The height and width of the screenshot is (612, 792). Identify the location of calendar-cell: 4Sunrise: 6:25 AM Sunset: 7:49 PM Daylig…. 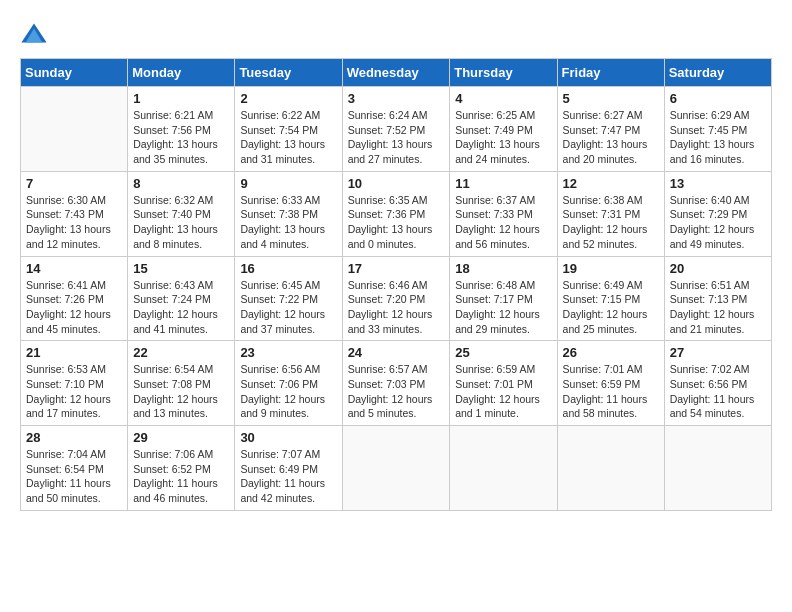
(504, 130).